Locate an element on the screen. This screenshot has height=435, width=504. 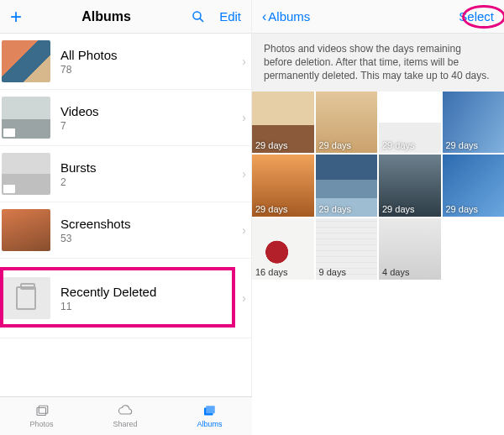
album-count: 78 is located at coordinates (151, 70).